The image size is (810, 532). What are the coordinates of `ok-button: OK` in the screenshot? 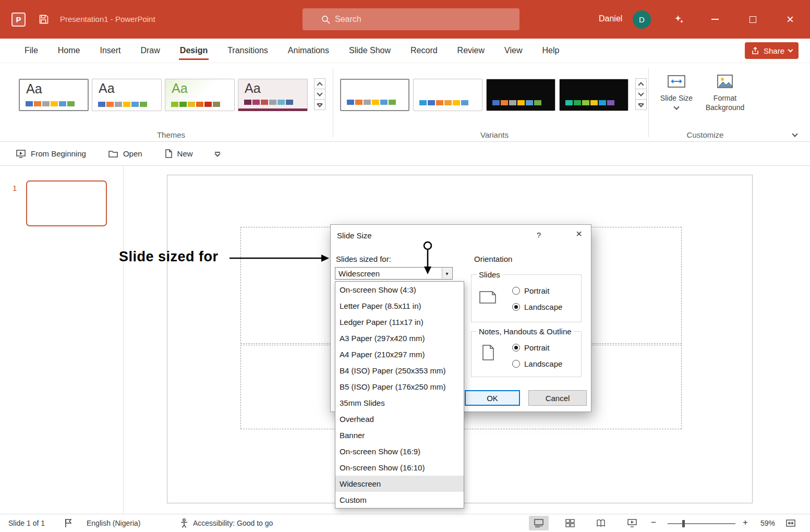 It's located at (492, 398).